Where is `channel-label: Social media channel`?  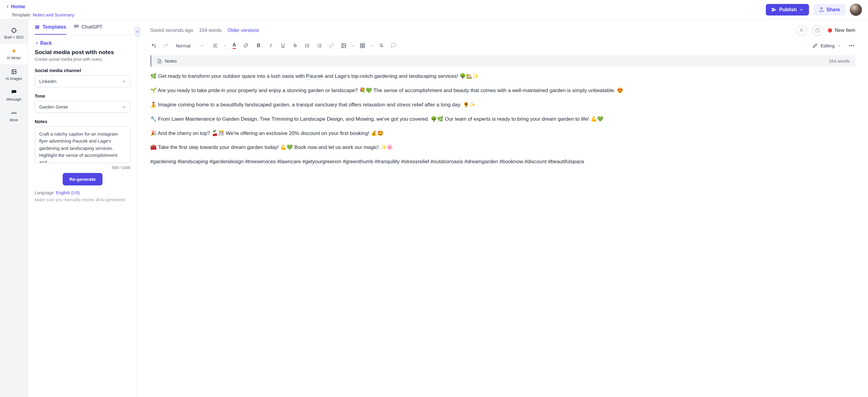 channel-label: Social media channel is located at coordinates (83, 70).